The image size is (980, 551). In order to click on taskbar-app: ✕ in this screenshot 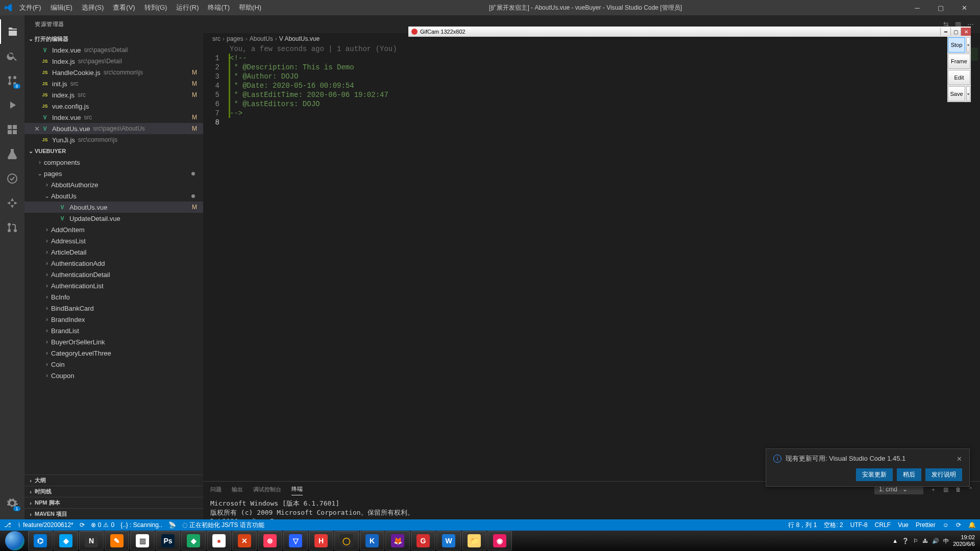, I will do `click(244, 541)`.